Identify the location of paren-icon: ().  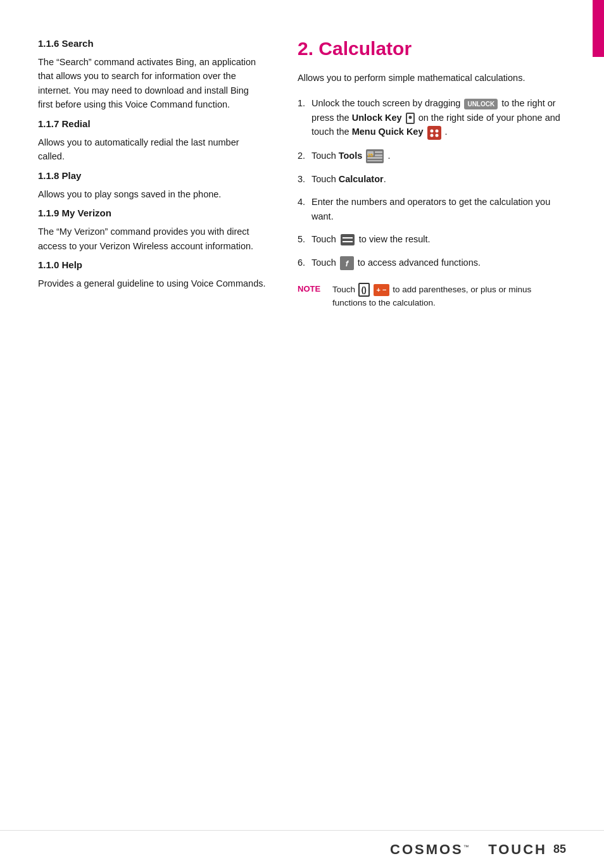
(364, 290).